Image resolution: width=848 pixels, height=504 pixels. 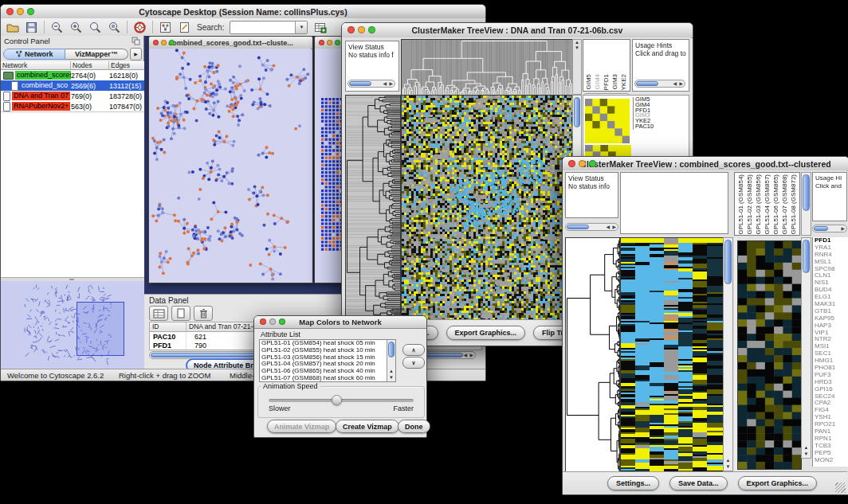 What do you see at coordinates (588, 82) in the screenshot?
I see `array-label: GIM5` at bounding box center [588, 82].